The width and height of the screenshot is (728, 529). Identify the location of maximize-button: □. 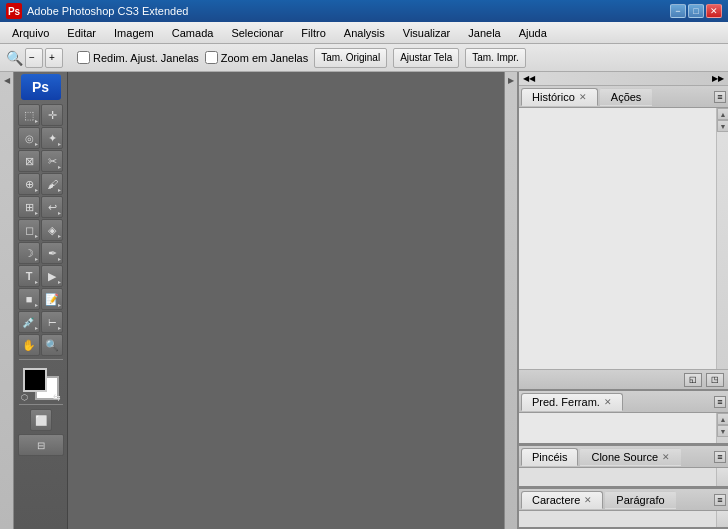
(696, 11).